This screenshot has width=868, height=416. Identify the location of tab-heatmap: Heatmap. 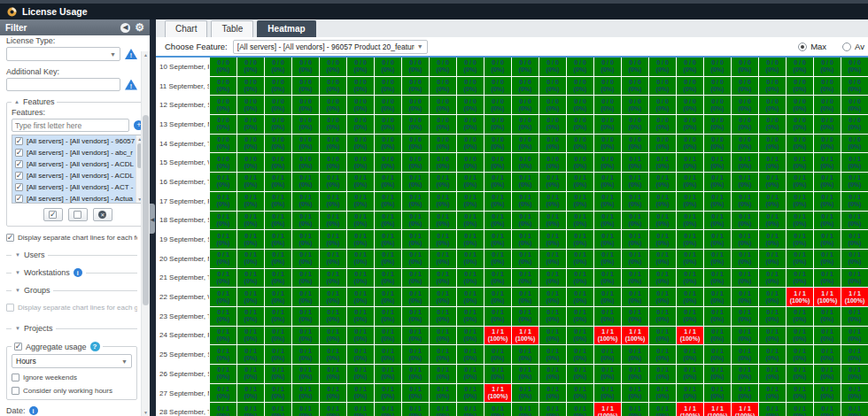
(286, 28).